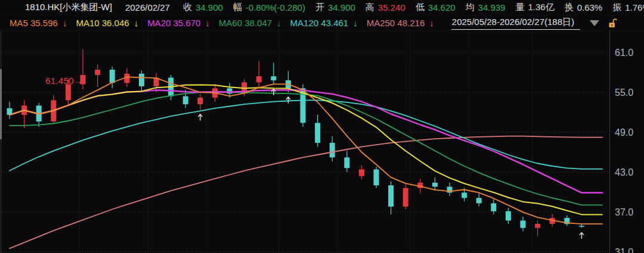 This screenshot has width=644, height=253. What do you see at coordinates (396, 23) in the screenshot?
I see `ma-item-text: MA250 48.216` at bounding box center [396, 23].